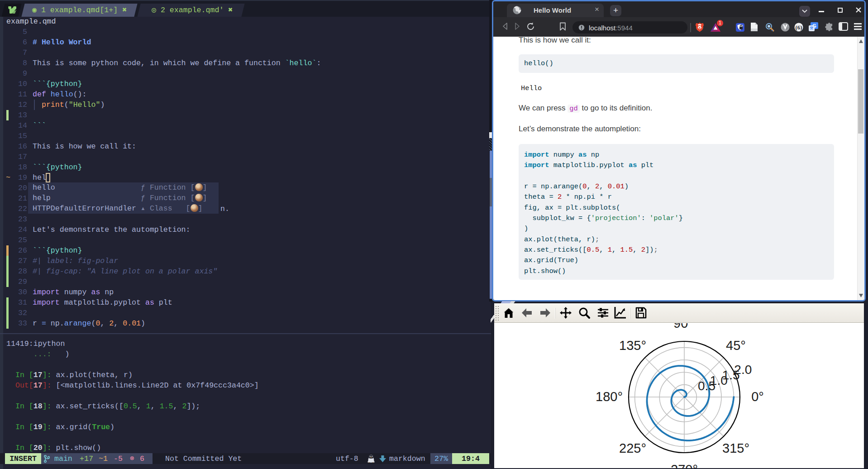 This screenshot has width=868, height=469. Describe the element at coordinates (609, 397) in the screenshot. I see `svg-text: 180°` at that location.